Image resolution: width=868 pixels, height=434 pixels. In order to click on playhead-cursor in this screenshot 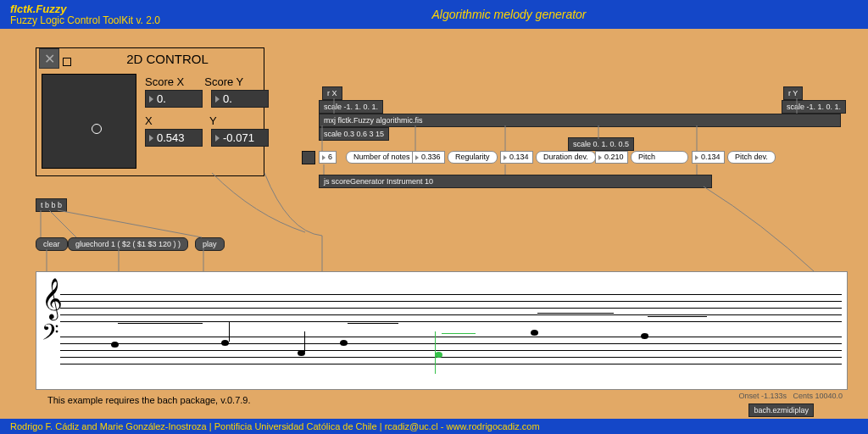, I will do `click(436, 353)`.